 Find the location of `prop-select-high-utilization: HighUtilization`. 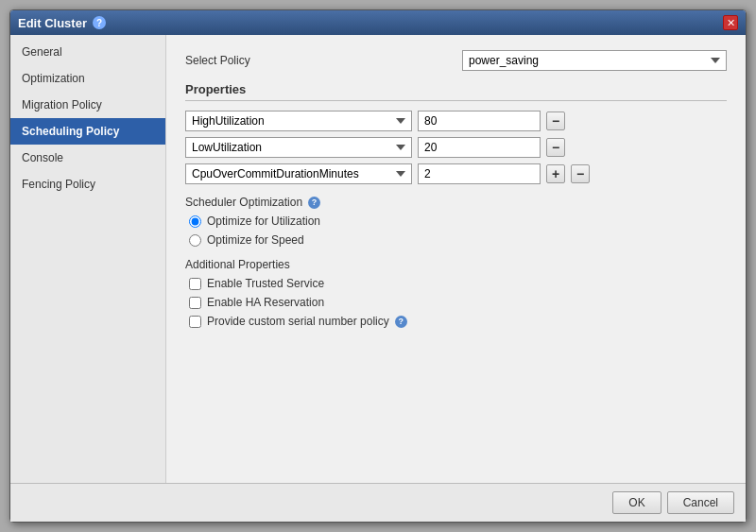

prop-select-high-utilization: HighUtilization is located at coordinates (299, 121).